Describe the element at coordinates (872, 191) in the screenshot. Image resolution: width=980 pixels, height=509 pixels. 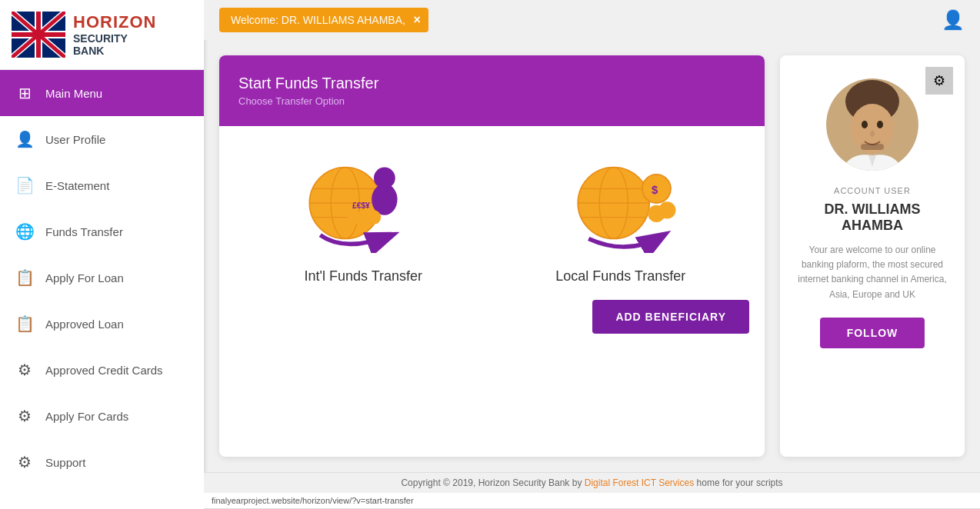
I see `profile-role: ACCOUNT USER` at that location.